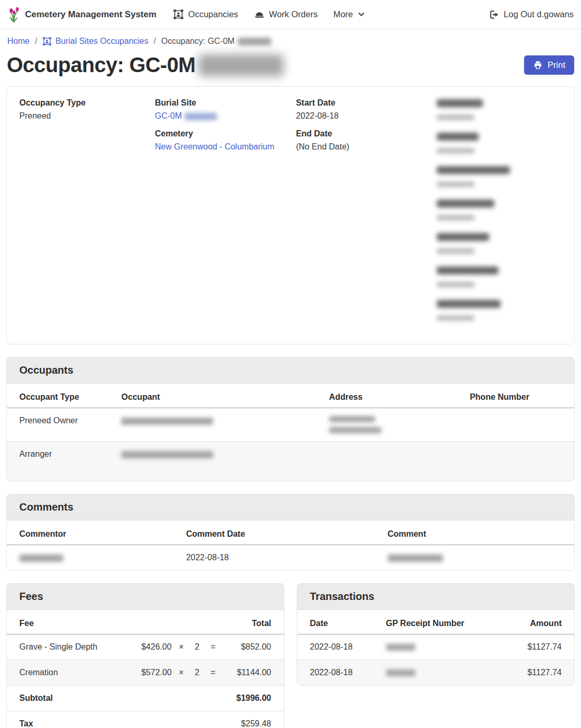  Describe the element at coordinates (87, 114) in the screenshot. I see `detail-col-1: Occupancy Type Preneed` at that location.